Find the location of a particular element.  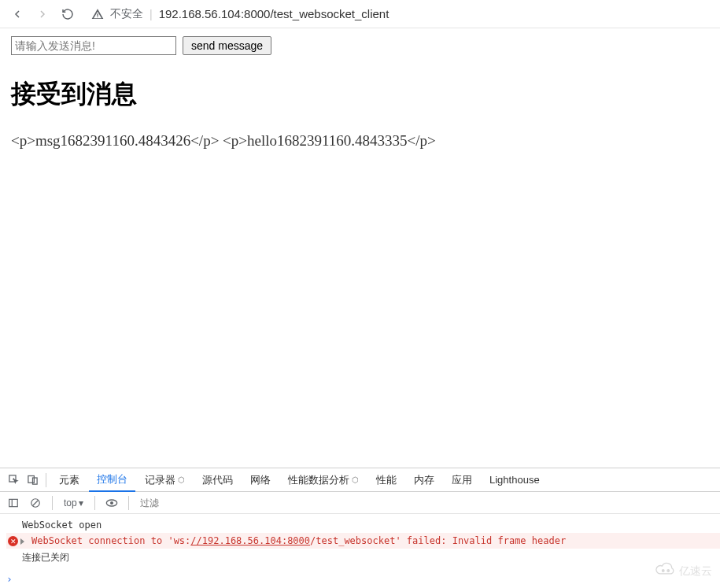

forward-button is located at coordinates (42, 14).